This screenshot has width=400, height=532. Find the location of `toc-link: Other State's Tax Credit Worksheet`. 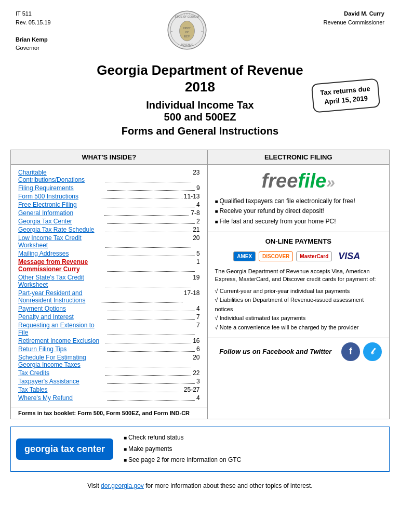

toc-link: Other State's Tax Credit Worksheet is located at coordinates (61, 281).